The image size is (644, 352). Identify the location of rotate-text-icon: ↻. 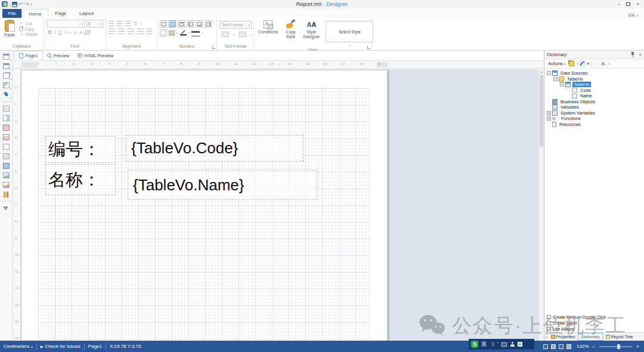
(136, 24).